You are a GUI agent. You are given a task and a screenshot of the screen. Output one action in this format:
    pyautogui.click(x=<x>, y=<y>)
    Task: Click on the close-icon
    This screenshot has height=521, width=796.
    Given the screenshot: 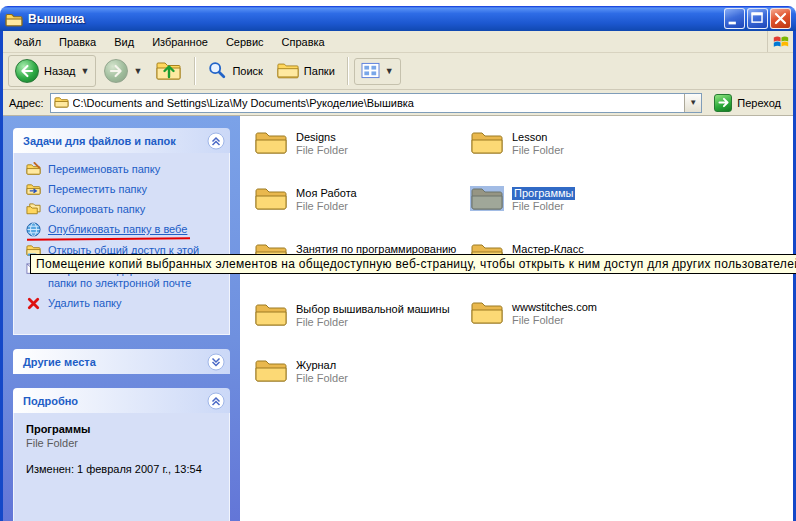 What is the action you would take?
    pyautogui.click(x=780, y=18)
    